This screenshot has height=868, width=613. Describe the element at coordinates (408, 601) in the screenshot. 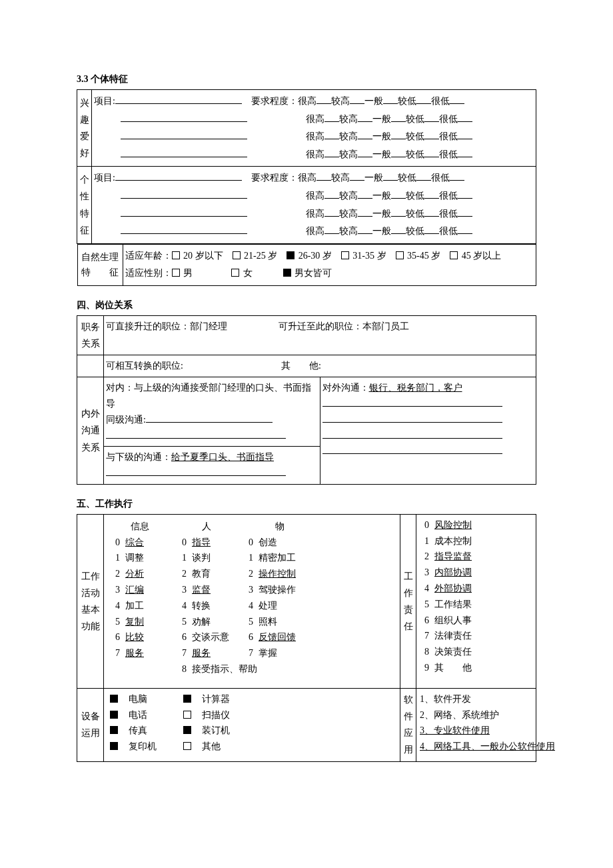

I see `resp-label: 工作责任` at that location.